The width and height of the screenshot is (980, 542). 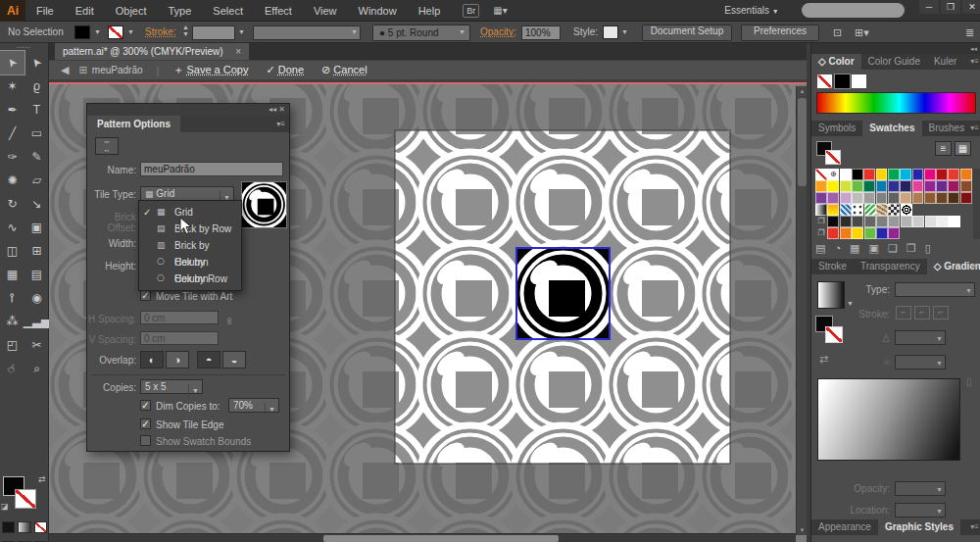 What do you see at coordinates (441, 539) in the screenshot?
I see `horizontal-scroll-thumb` at bounding box center [441, 539].